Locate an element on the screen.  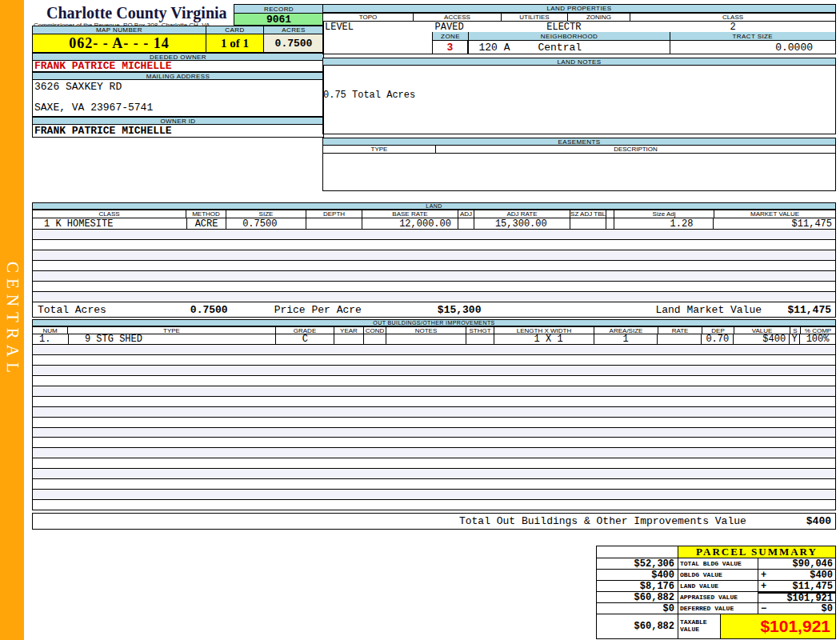
ob-s-cell: Y is located at coordinates (795, 339).